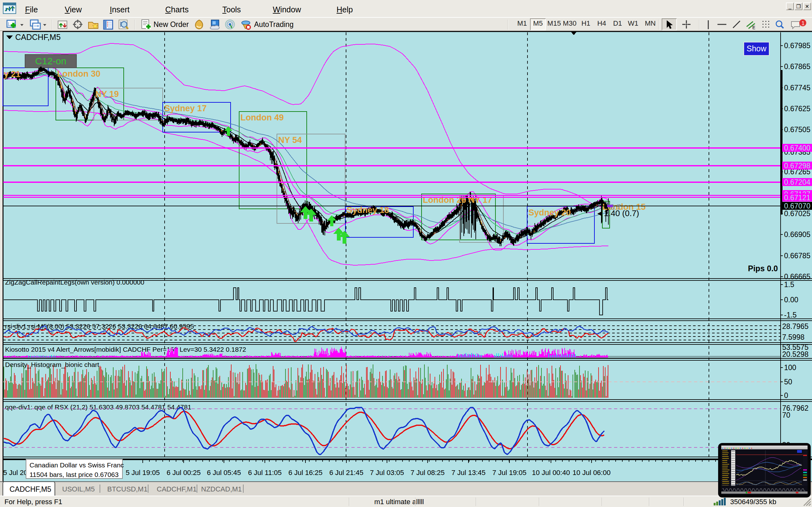  Describe the element at coordinates (797, 277) in the screenshot. I see `svg-text: 0.66665` at that location.